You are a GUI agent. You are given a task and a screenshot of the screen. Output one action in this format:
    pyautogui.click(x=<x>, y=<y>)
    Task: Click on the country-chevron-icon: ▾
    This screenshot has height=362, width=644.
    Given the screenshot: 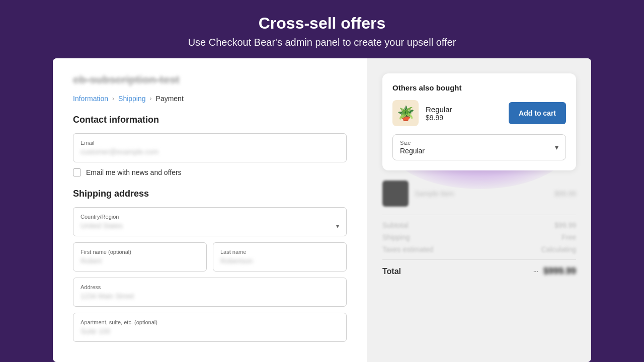 What is the action you would take?
    pyautogui.click(x=338, y=226)
    